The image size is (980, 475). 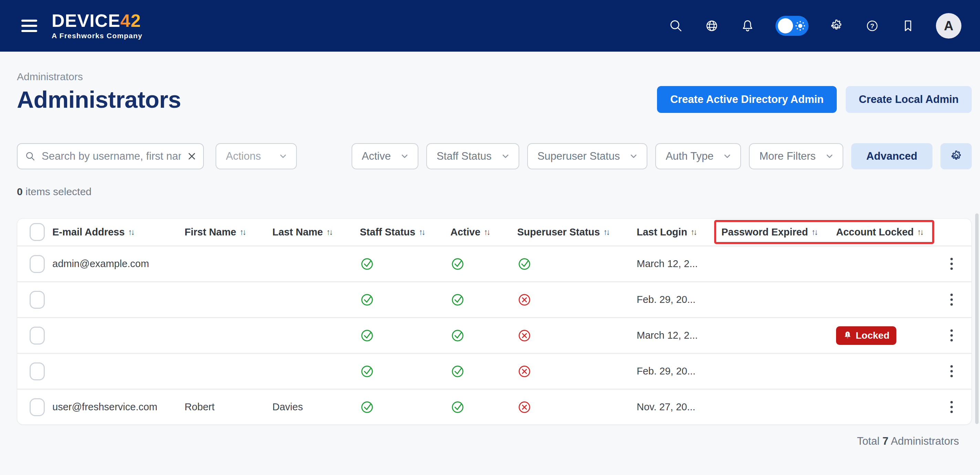 I want to click on filter-dropdown-staff-status: Staff Status, so click(x=473, y=156).